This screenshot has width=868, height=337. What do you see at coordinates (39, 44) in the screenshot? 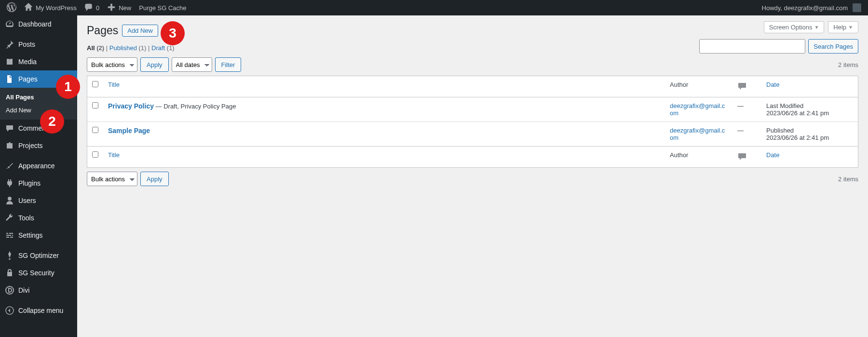
I see `menu-posts: Posts` at bounding box center [39, 44].